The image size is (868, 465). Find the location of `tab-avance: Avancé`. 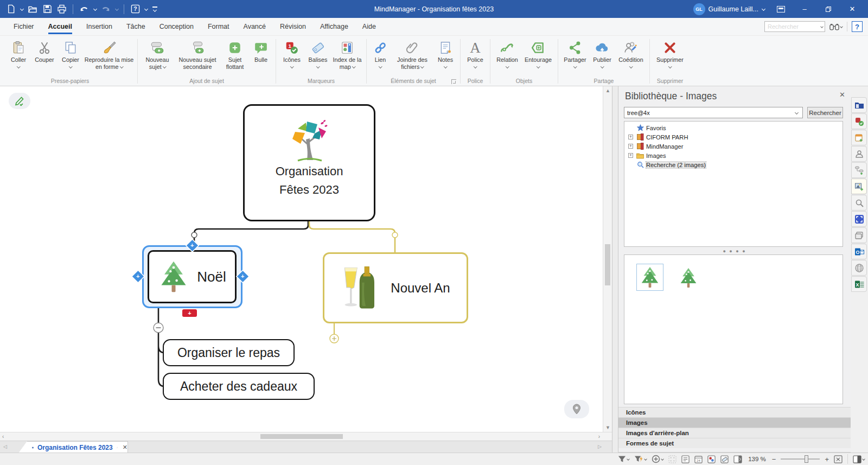

tab-avance: Avancé is located at coordinates (255, 27).